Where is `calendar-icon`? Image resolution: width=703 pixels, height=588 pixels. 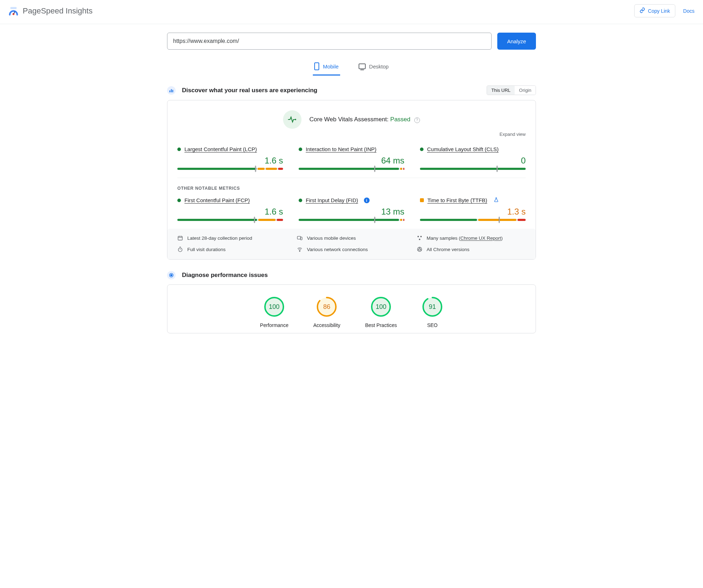 calendar-icon is located at coordinates (180, 238).